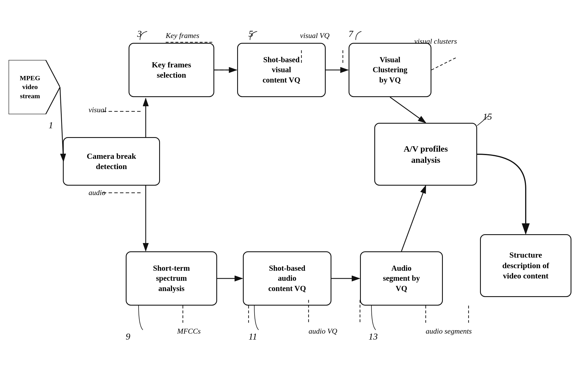 This screenshot has height=369, width=588. Describe the element at coordinates (251, 34) in the screenshot. I see `number-5: 5` at that location.